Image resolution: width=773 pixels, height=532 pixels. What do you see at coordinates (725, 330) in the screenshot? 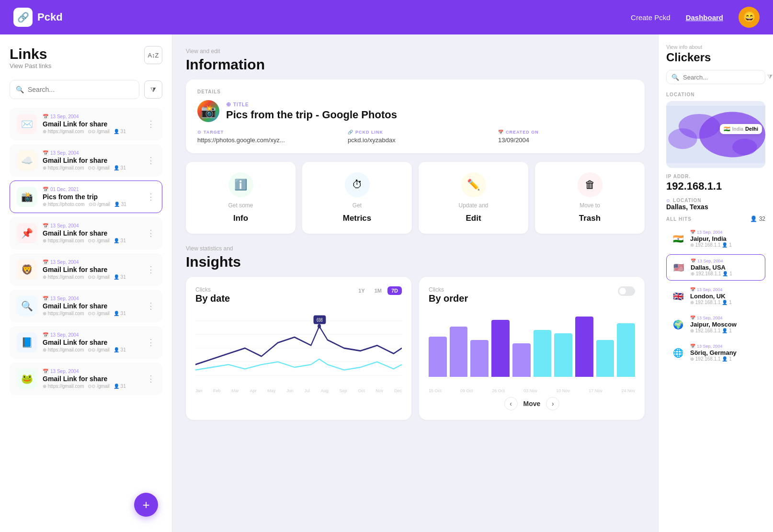
I see `hit-ip: ⊕ 192.168.1.1 👤 1` at bounding box center [725, 330].